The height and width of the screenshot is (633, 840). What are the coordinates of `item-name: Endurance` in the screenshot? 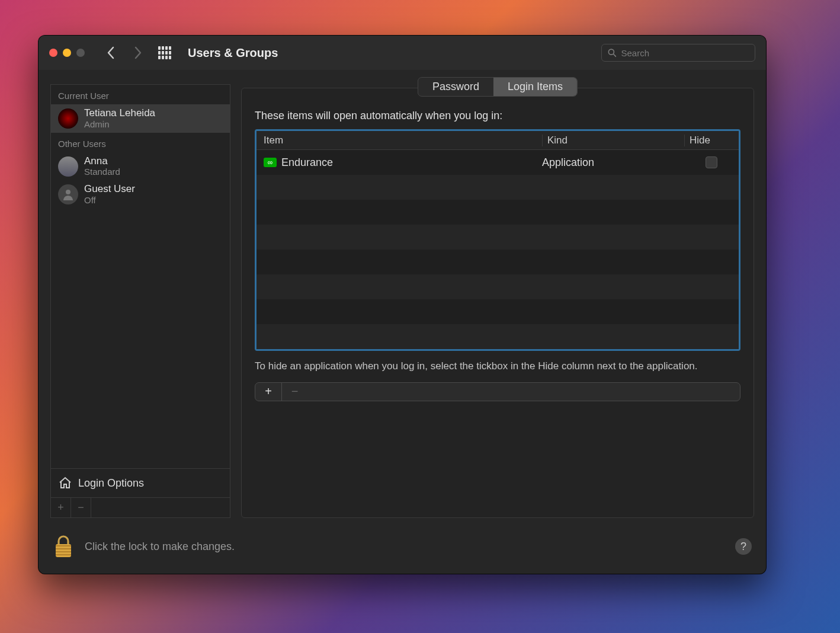 It's located at (307, 162).